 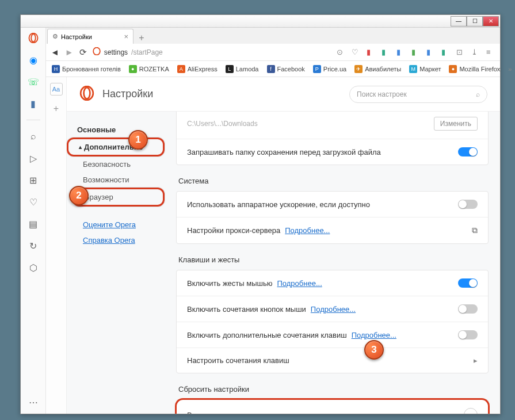 What do you see at coordinates (33, 268) in the screenshot?
I see `extensions-icon: ⬡` at bounding box center [33, 268].